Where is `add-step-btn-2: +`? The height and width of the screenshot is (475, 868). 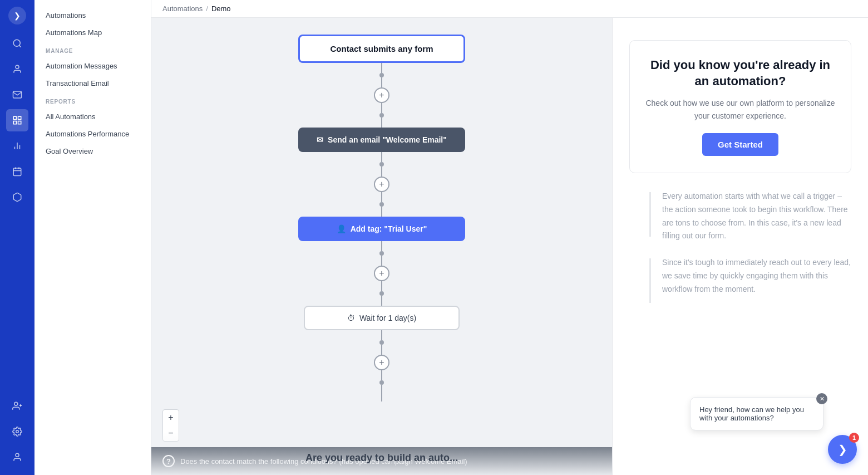 add-step-btn-2: + is located at coordinates (382, 184).